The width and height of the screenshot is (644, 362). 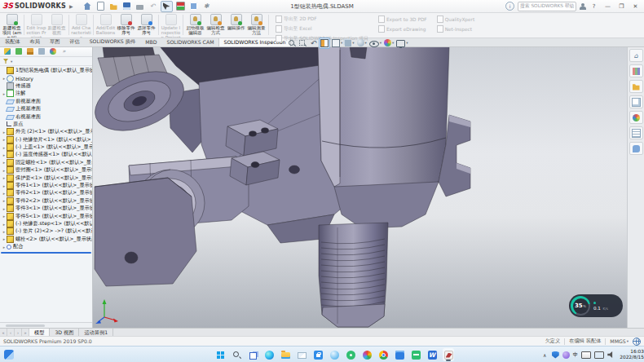 I want to click on app-green-icon, so click(x=351, y=355).